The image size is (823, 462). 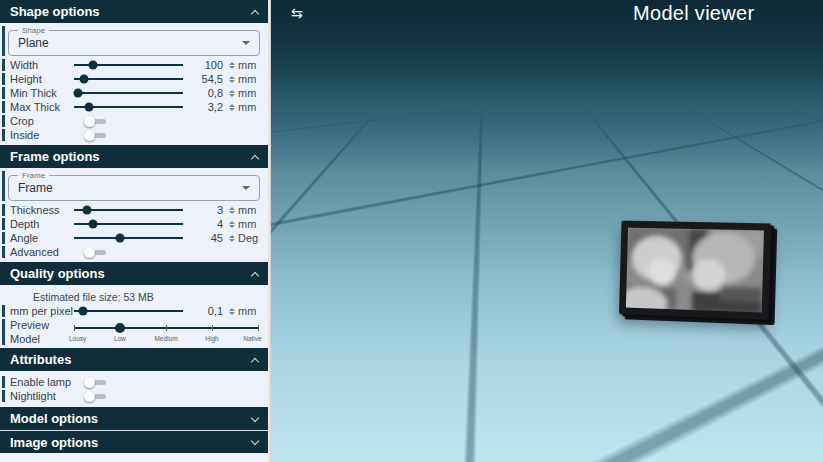 I want to click on tick-label-high: High, so click(x=212, y=338).